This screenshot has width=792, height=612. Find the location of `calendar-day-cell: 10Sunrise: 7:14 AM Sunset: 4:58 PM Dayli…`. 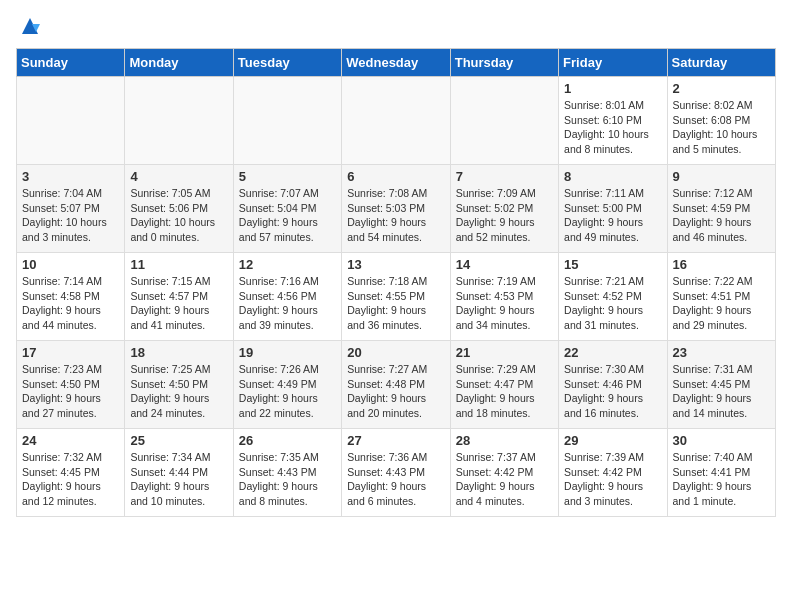

calendar-day-cell: 10Sunrise: 7:14 AM Sunset: 4:58 PM Dayli… is located at coordinates (71, 297).